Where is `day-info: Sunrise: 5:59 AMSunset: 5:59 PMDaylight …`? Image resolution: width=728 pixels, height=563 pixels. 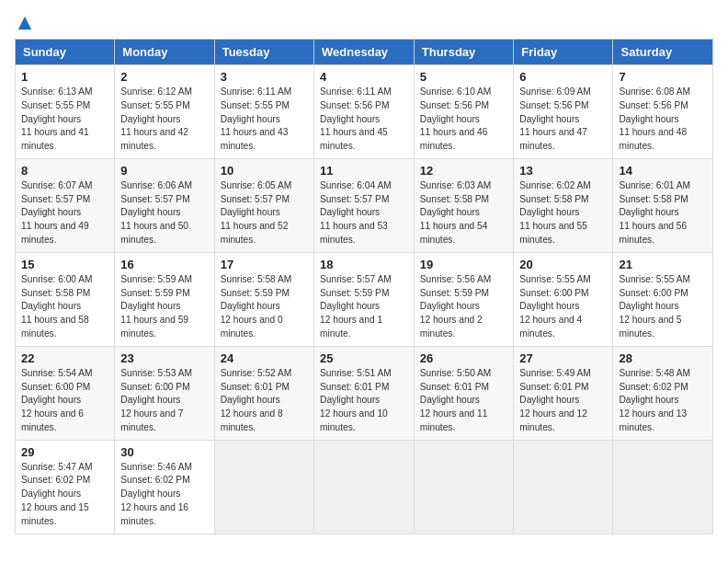
day-info: Sunrise: 5:59 AMSunset: 5:59 PMDaylight … is located at coordinates (156, 306).